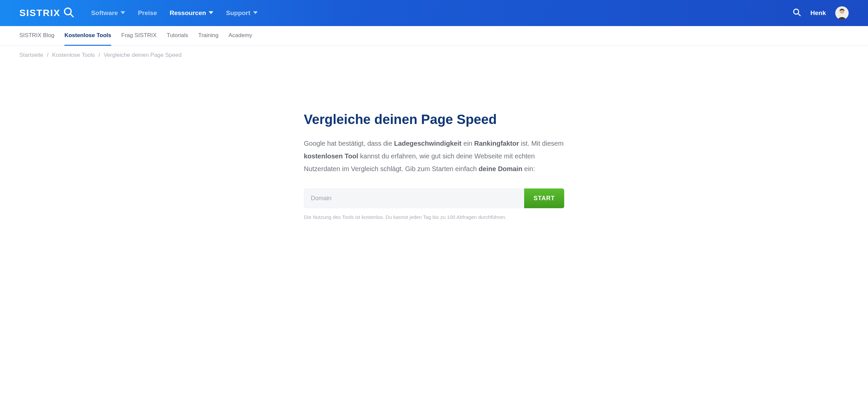 The width and height of the screenshot is (868, 395). Describe the element at coordinates (47, 13) in the screenshot. I see `logo: SISTRIX` at that location.